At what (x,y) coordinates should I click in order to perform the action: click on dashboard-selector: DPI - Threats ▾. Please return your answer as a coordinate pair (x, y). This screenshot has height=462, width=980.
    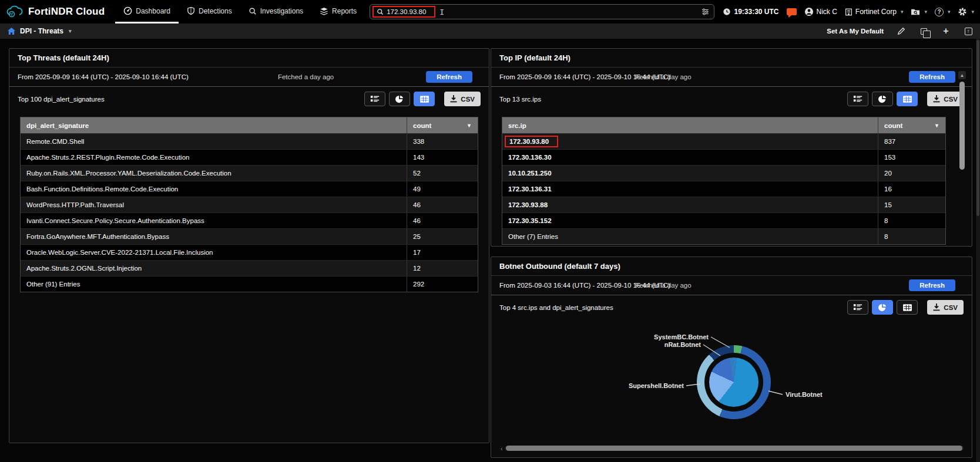
    Looking at the image, I should click on (39, 31).